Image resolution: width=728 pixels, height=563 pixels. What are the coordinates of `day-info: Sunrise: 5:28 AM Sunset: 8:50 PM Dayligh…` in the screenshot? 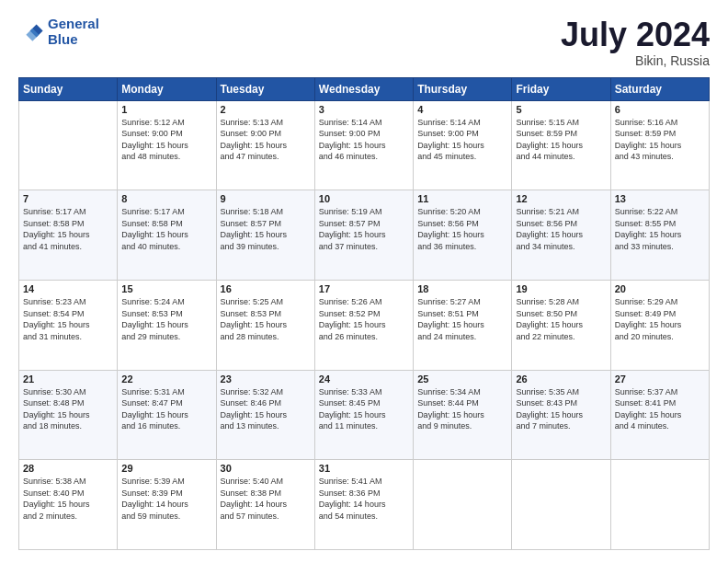 It's located at (561, 319).